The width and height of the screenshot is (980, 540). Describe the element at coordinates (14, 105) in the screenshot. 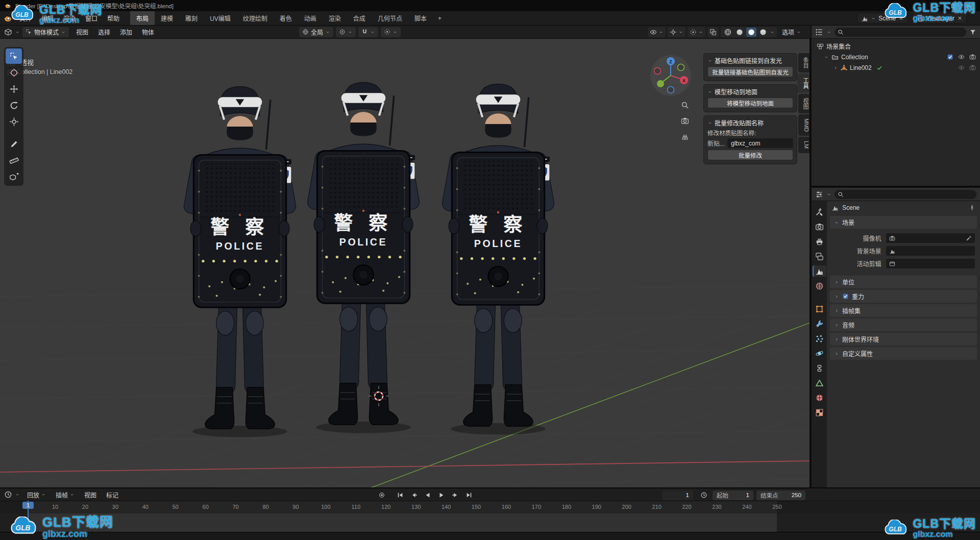

I see `rotate-tool` at that location.